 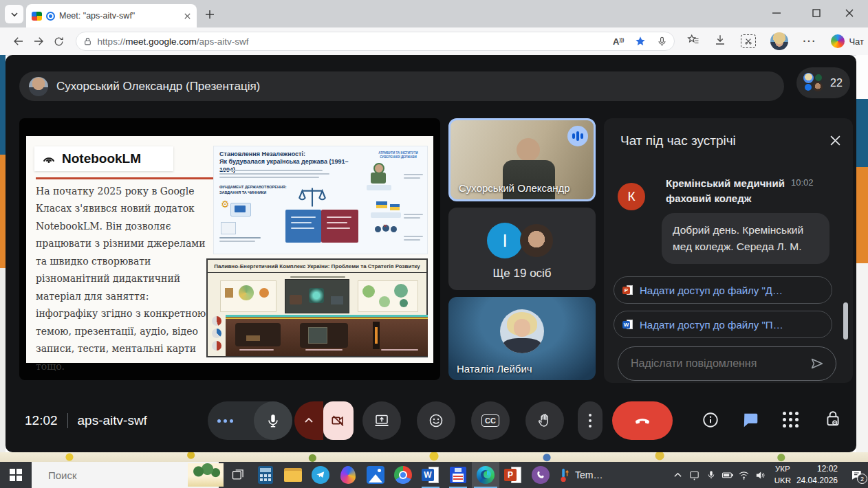 I want to click on mic-options-button, so click(x=226, y=421).